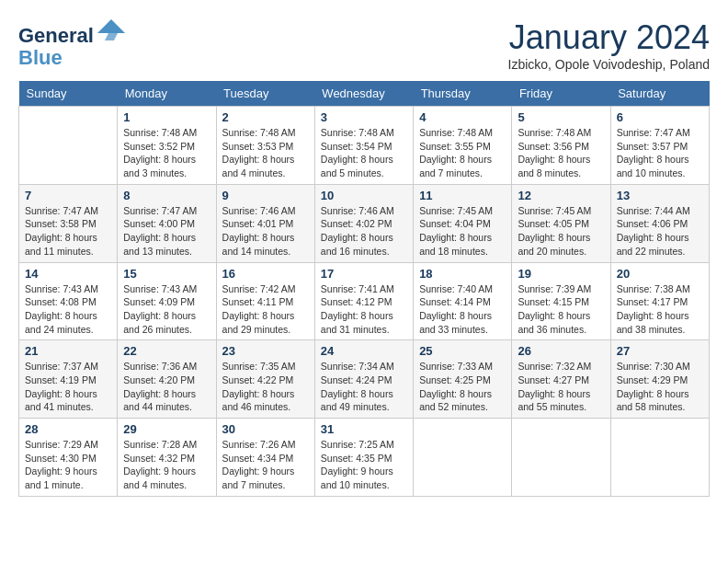 The width and height of the screenshot is (728, 563). I want to click on weekday-header-wednesday: Wednesday, so click(364, 94).